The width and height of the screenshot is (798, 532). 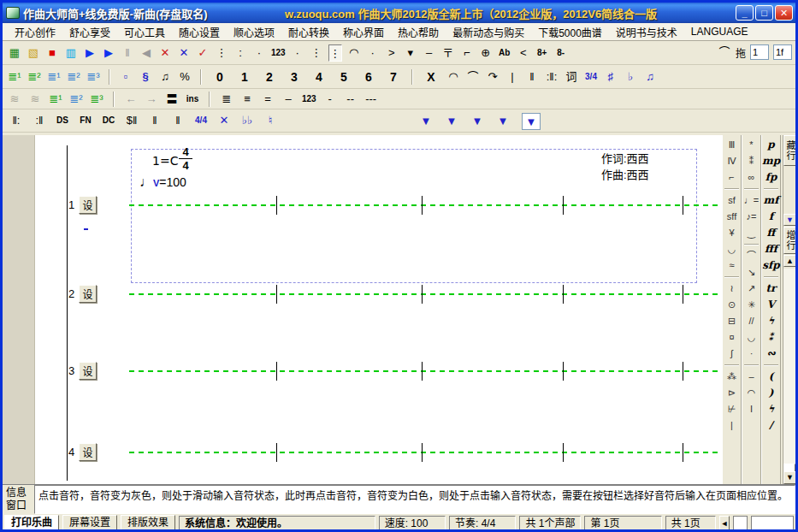 What do you see at coordinates (732, 145) in the screenshot?
I see `roman-3-button: Ⅲ` at bounding box center [732, 145].